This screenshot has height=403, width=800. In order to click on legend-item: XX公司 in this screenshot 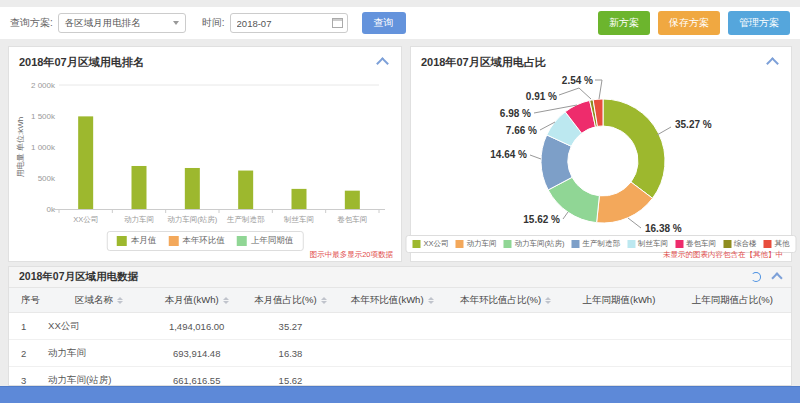, I will do `click(430, 244)`.